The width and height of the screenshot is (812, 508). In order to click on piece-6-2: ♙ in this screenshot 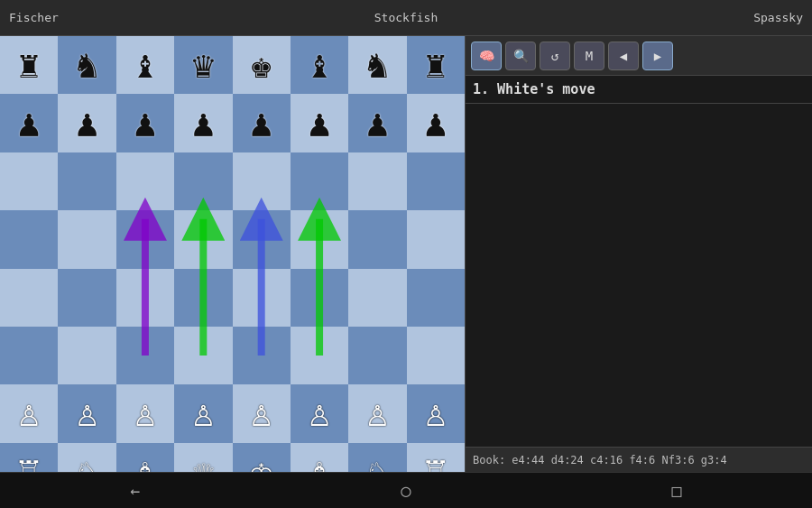, I will do `click(144, 413)`.